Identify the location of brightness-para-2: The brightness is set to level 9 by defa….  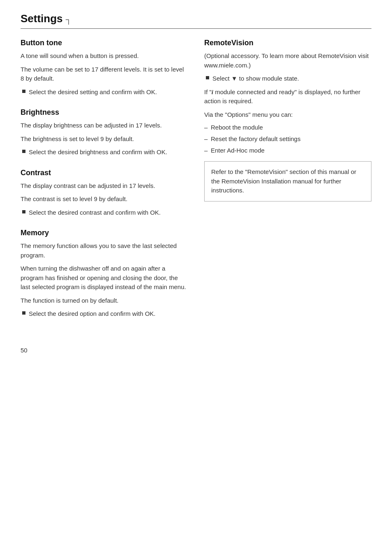
(104, 139).